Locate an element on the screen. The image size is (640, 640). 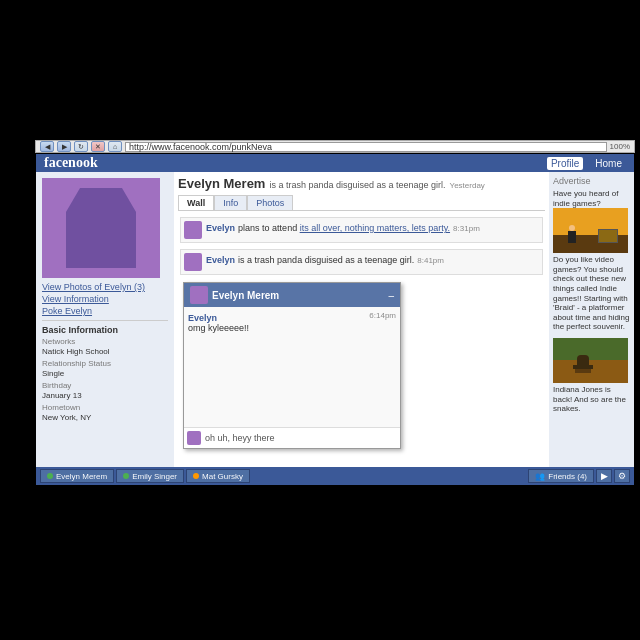
address-bar: http://www.facenook.com/punkNeva is located at coordinates (366, 147).